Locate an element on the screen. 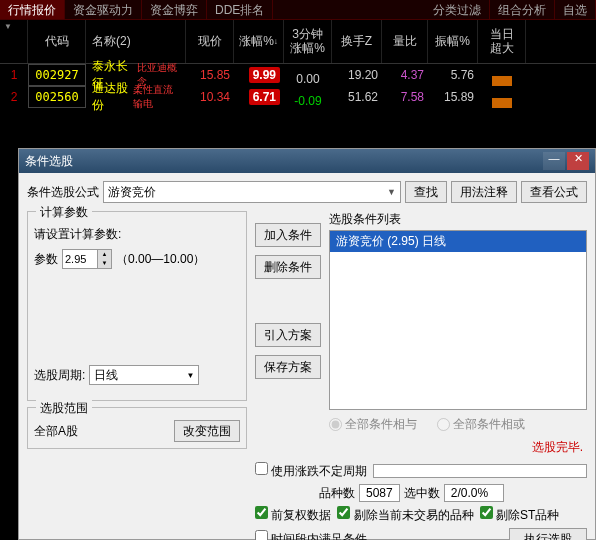 This screenshot has width=596, height=540. change-pct: 9.99 is located at coordinates (259, 75).